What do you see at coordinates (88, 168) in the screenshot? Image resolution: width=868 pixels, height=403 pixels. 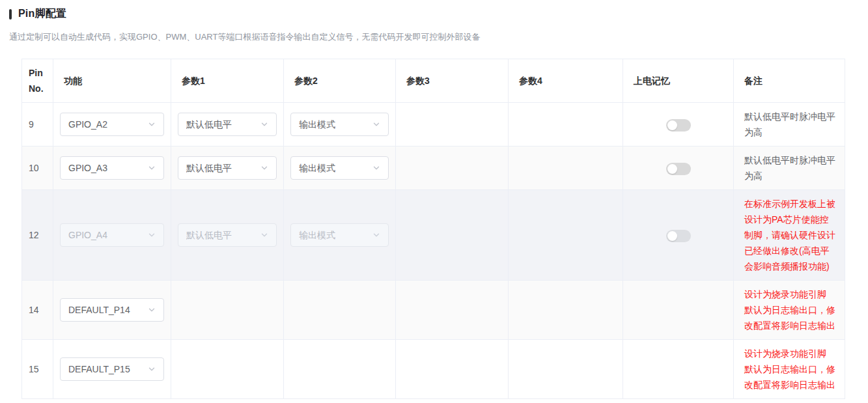 I see `function-select-value: GPIO_A3` at bounding box center [88, 168].